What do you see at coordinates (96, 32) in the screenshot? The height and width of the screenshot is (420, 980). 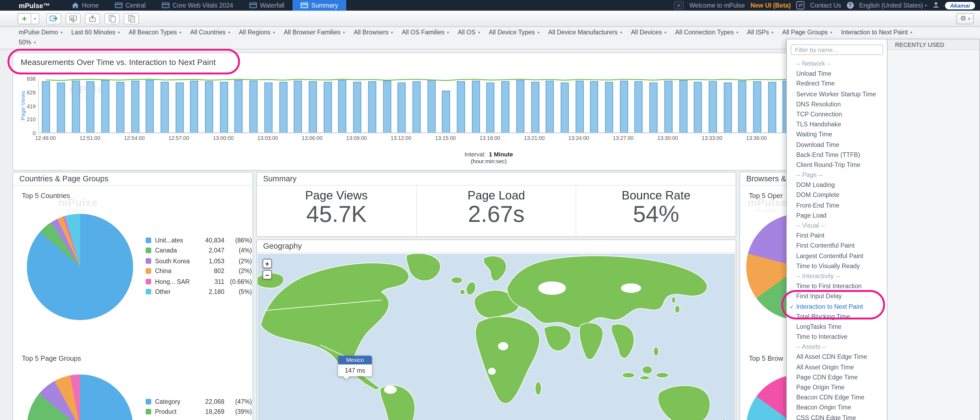 I see `filter-last-60-minutes: Last 60 Minutes▾` at bounding box center [96, 32].